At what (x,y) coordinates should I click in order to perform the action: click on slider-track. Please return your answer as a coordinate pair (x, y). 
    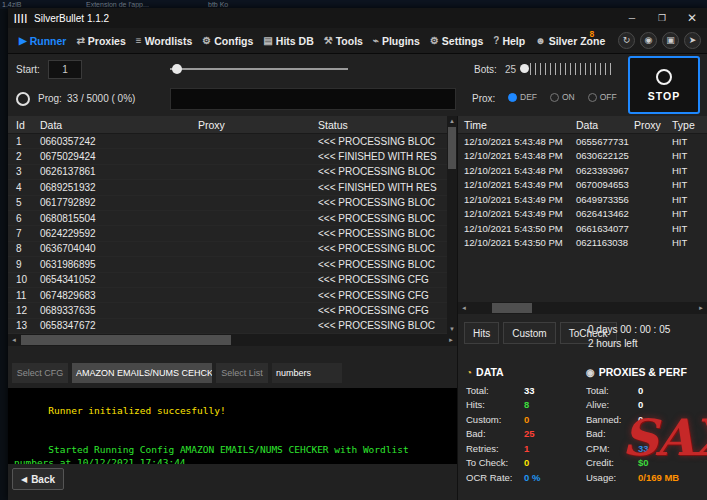
    Looking at the image, I should click on (259, 69).